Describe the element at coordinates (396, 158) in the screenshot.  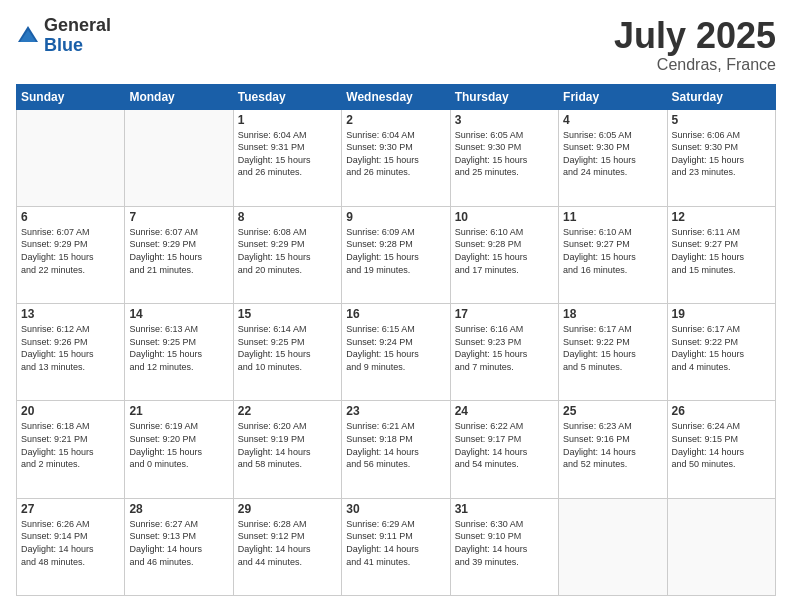
I see `calendar-cell: 2Sunrise: 6:04 AM Sunset: 9:30 PM Daylig…` at that location.